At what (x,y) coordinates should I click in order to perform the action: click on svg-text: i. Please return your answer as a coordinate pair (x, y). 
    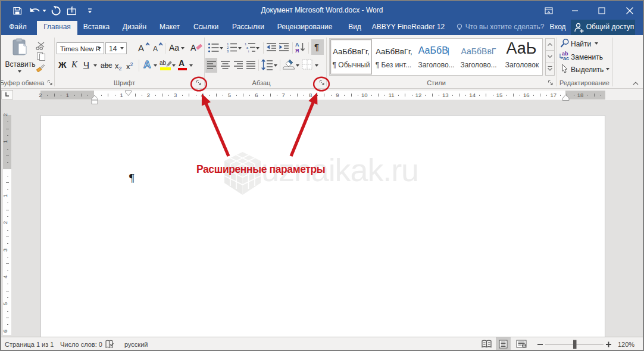
    Looking at the image, I should click on (249, 51).